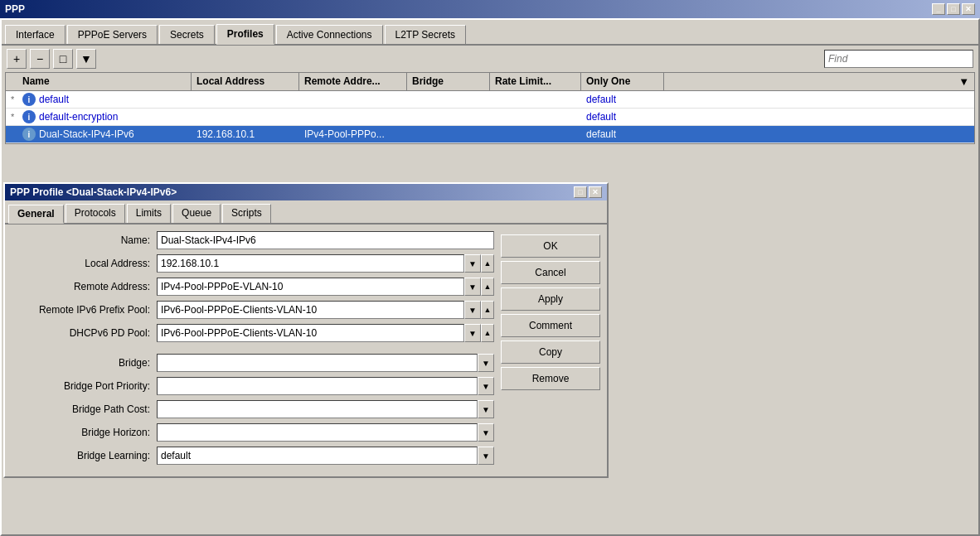 The height and width of the screenshot is (536, 980). Describe the element at coordinates (953, 9) in the screenshot. I see `window-controls: _ □ ✕` at that location.